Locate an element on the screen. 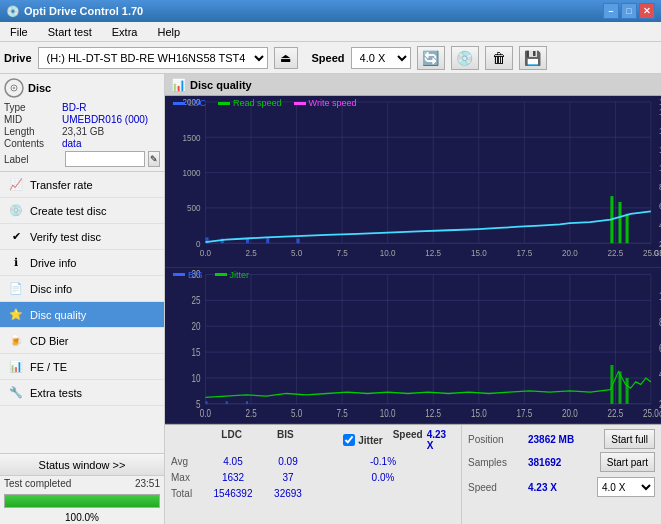 The height and width of the screenshot is (524, 661). speed-right-value: 4.23 X is located at coordinates (548, 488).